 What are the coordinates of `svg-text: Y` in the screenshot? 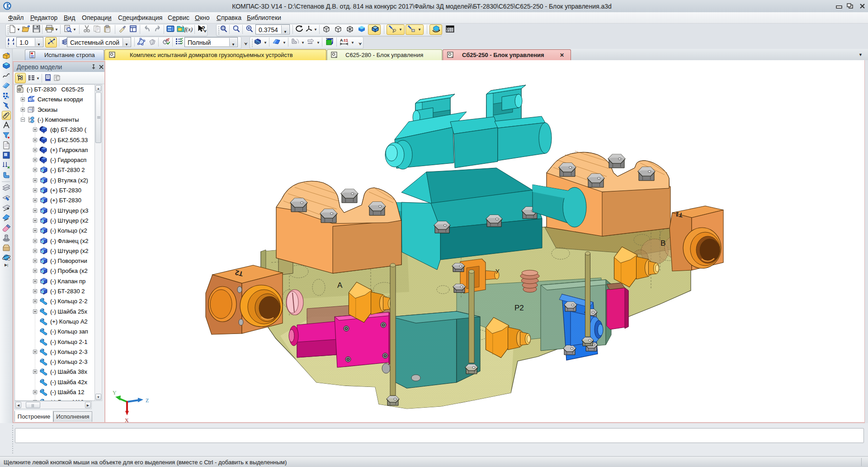 It's located at (115, 393).